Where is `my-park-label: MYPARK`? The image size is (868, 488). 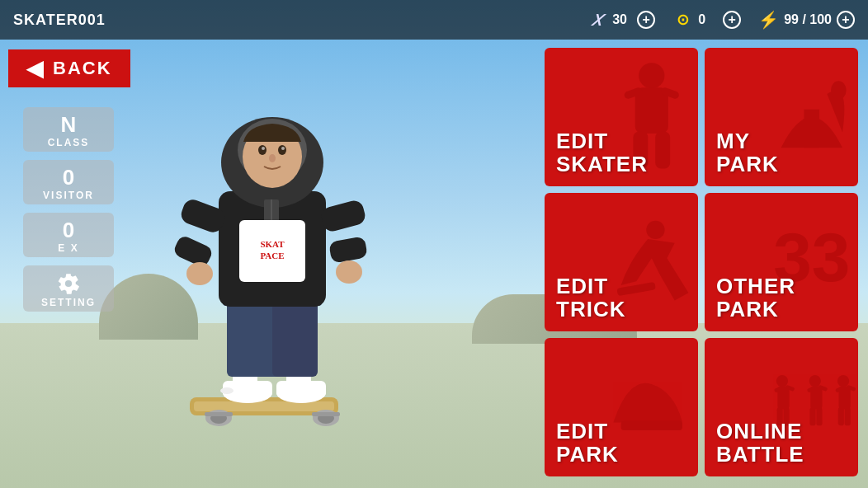 my-park-label: MYPARK is located at coordinates (748, 153).